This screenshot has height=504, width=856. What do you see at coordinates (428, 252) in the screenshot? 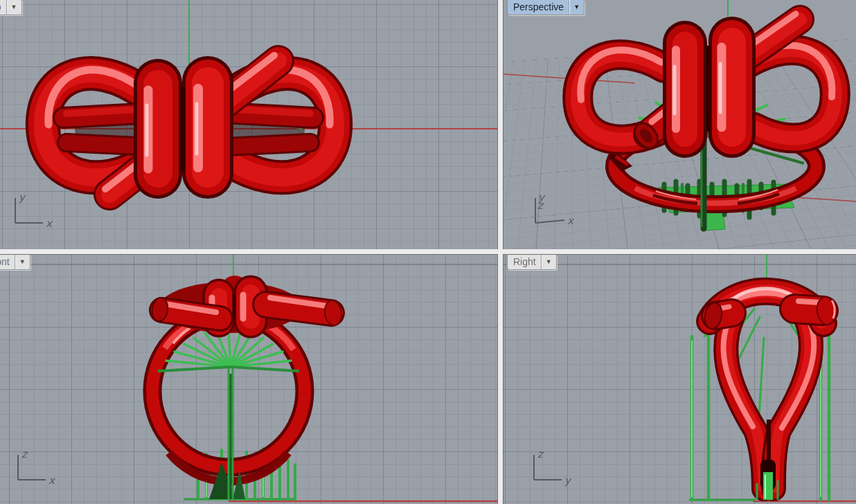
I see `viewport-splitter-horizontal` at bounding box center [428, 252].